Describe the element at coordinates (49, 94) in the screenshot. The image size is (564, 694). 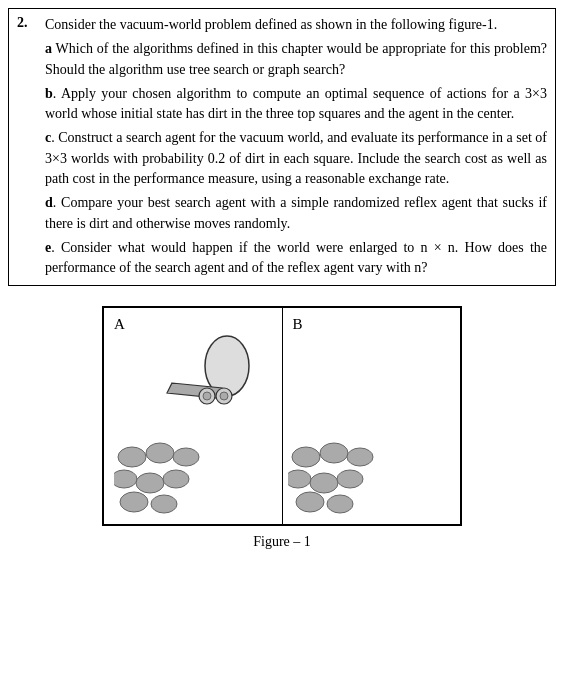
I see `part-b-label: b` at that location.